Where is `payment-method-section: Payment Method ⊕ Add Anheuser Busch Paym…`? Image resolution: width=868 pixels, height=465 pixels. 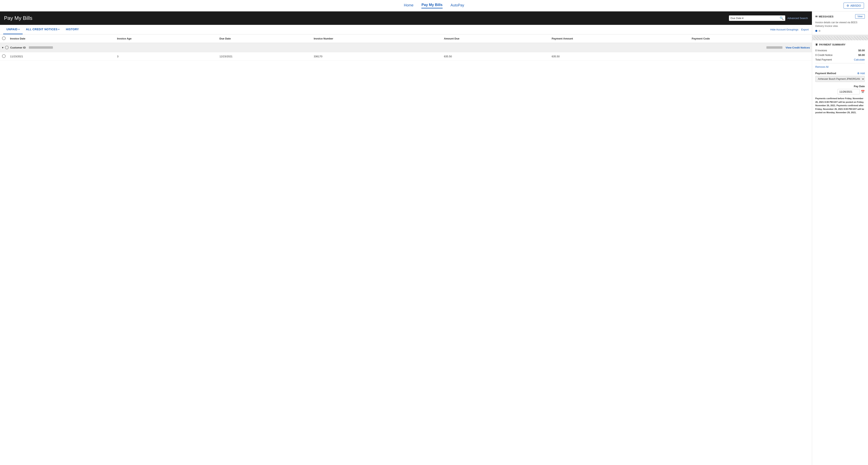 payment-method-section: Payment Method ⊕ Add Anheuser Busch Paym… is located at coordinates (840, 77).